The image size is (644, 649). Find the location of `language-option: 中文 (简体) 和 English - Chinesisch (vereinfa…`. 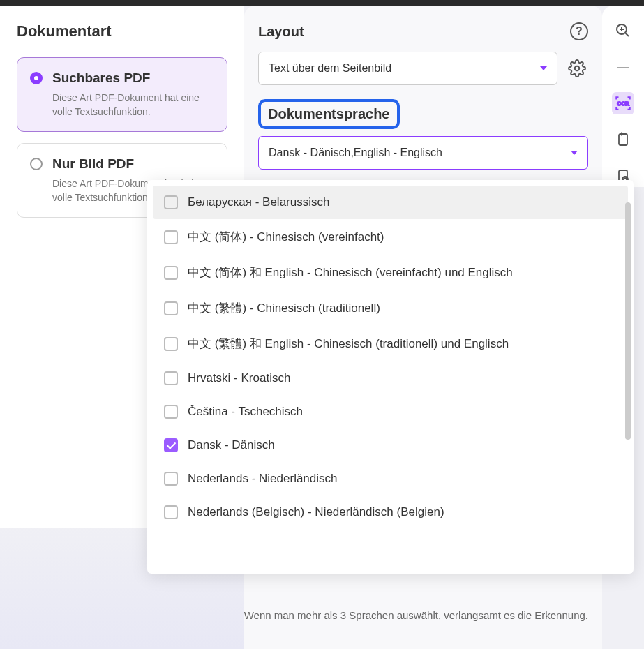

language-option: 中文 (简体) 和 English - Chinesisch (vereinfa… is located at coordinates (391, 272).